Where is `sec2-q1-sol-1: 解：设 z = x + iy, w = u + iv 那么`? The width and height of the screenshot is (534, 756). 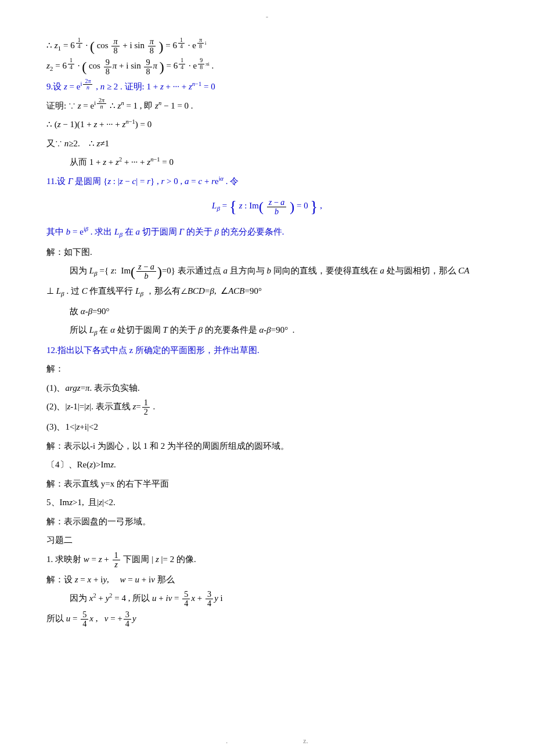 sec2-q1-sol-1: 解：设 z = x + iy, w = u + iv 那么 is located at coordinates (267, 579).